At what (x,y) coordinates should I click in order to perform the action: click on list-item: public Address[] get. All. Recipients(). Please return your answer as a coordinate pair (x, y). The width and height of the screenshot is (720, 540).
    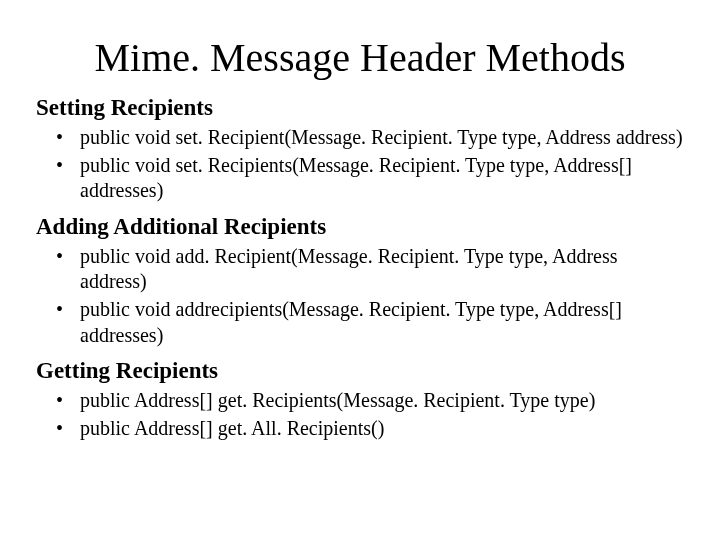
    Looking at the image, I should click on (378, 429).